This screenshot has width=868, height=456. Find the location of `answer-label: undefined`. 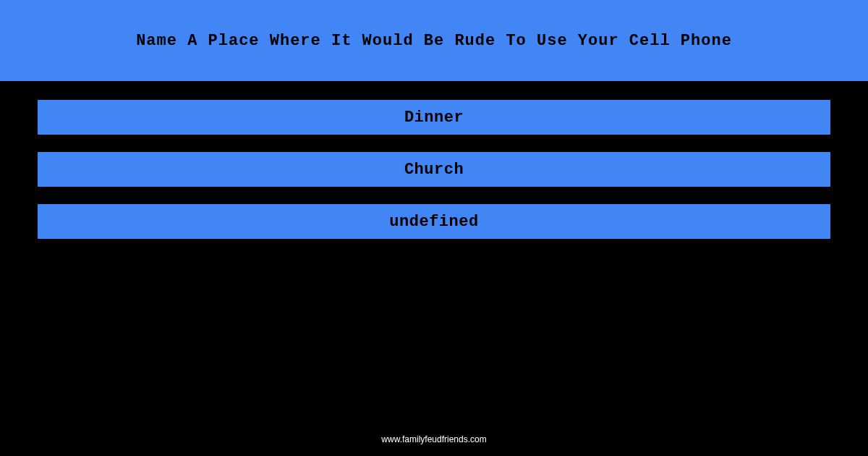

answer-label: undefined is located at coordinates (434, 221).